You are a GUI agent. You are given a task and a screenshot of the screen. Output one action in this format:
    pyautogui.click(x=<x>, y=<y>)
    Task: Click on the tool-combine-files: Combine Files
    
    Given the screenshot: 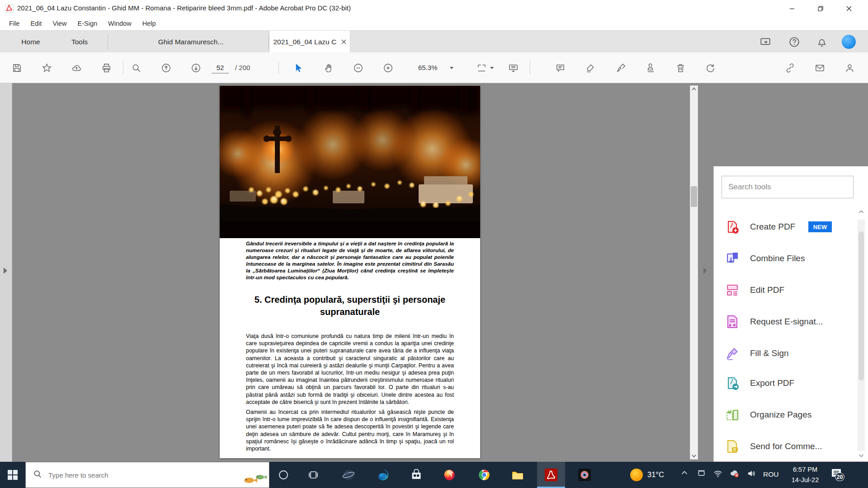 What is the action you would take?
    pyautogui.click(x=788, y=258)
    